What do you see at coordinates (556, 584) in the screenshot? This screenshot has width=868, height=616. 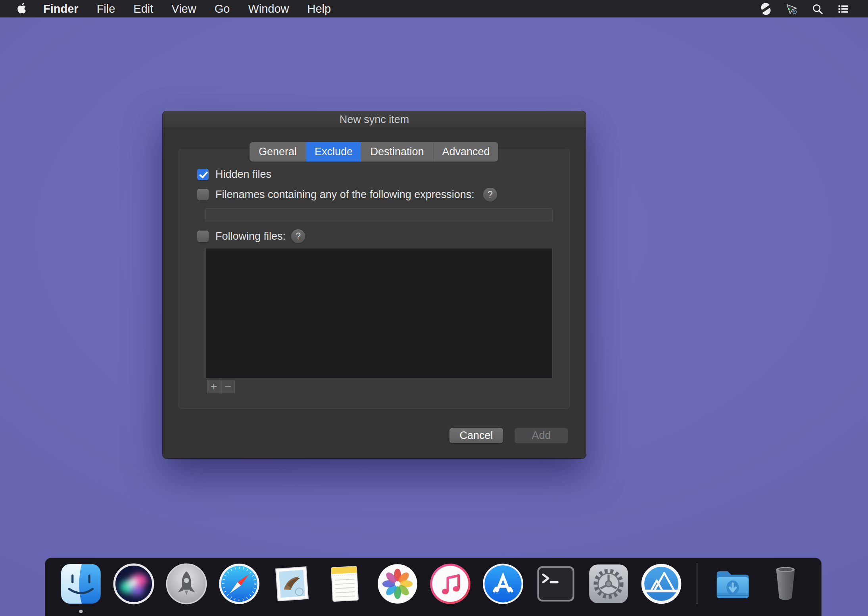 I see `dock-icon-terminal` at bounding box center [556, 584].